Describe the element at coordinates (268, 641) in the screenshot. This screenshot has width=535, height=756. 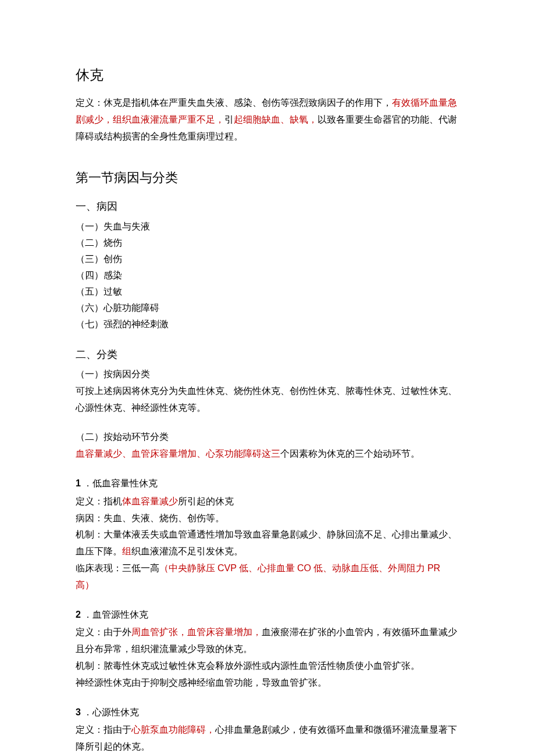
I see `type2-definition: 定义：由于外周血管扩张，血管床容量增加，血液瘀滞在扩张的小血管内，有效循环血量减…` at that location.